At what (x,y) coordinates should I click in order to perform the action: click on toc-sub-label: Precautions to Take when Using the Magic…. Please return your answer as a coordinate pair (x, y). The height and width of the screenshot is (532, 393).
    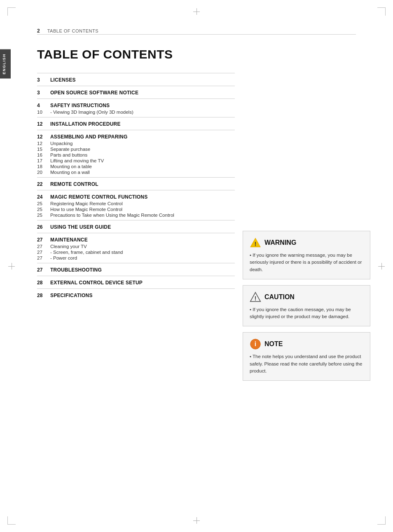
    Looking at the image, I should click on (112, 215).